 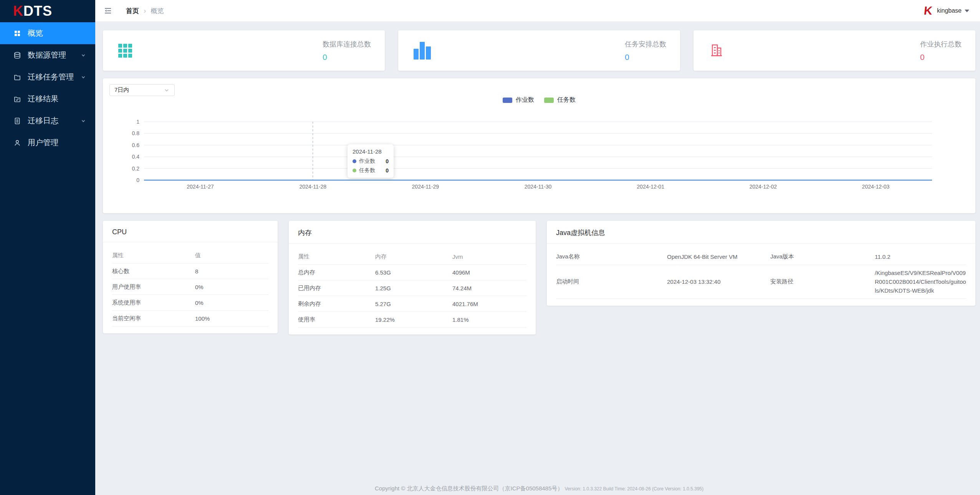 I want to click on legend-label: 任务数, so click(x=566, y=100).